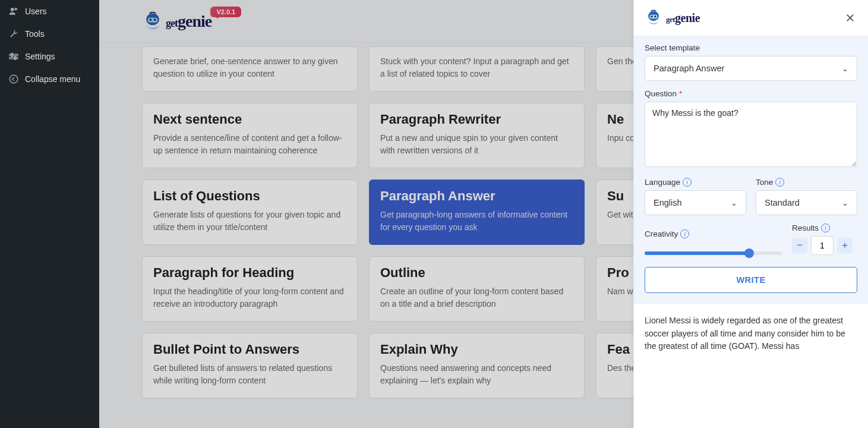  Describe the element at coordinates (751, 280) in the screenshot. I see `write-button: WRITE` at that location.